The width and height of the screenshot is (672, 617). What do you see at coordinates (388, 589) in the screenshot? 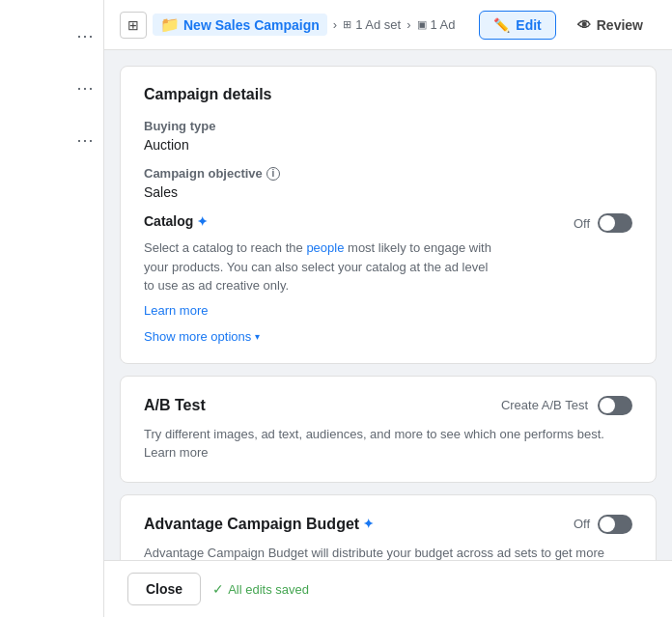
I see `bottom-bar: Close ✓ All edits saved` at bounding box center [388, 589].